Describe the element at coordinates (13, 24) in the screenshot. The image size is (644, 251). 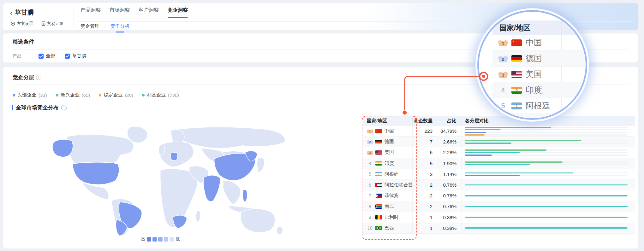
I see `target-icon` at that location.